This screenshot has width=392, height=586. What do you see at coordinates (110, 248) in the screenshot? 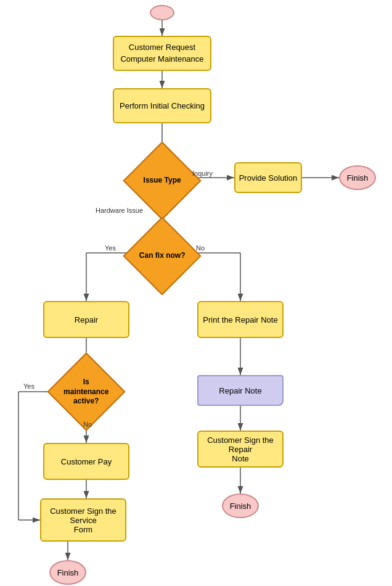
I see `yes-fix-label: Yes` at bounding box center [110, 248].